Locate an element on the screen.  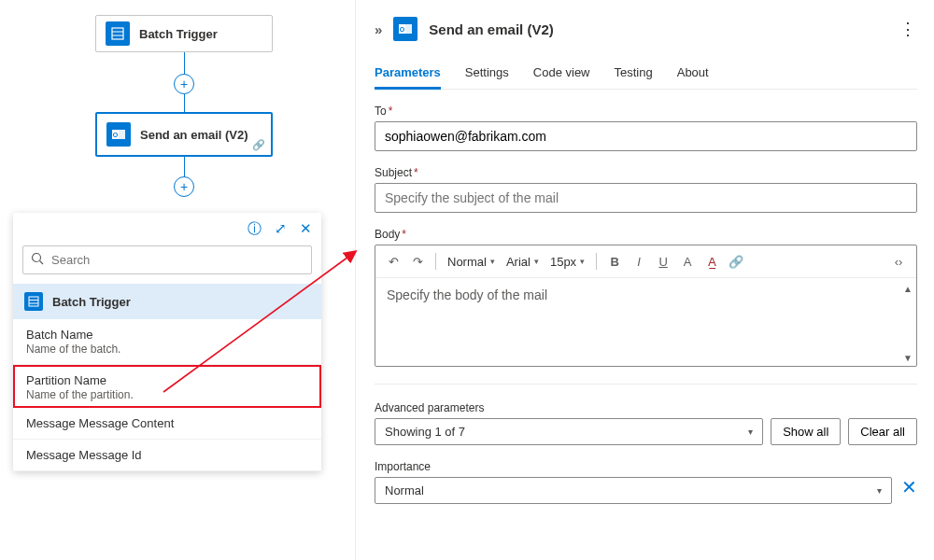
search-input is located at coordinates (177, 259).